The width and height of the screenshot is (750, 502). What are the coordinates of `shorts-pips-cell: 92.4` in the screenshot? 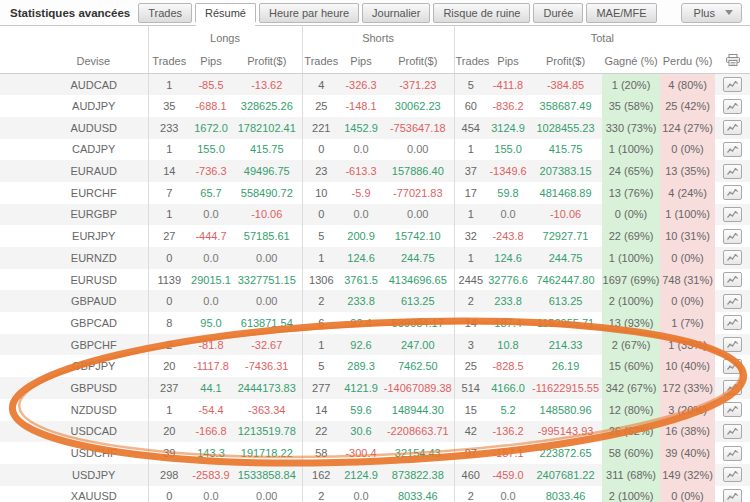 It's located at (361, 323).